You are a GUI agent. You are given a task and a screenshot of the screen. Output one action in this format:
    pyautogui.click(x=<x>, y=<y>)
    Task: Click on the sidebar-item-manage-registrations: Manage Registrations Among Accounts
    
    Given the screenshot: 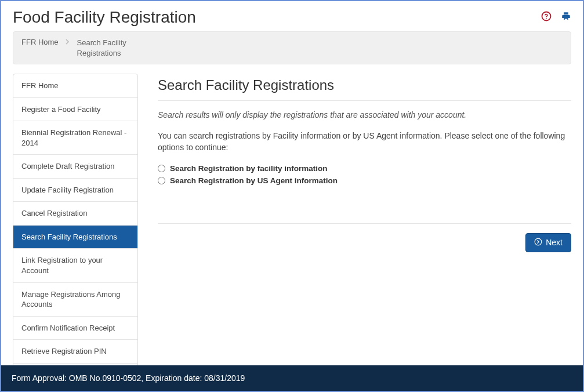 What is the action you would take?
    pyautogui.click(x=75, y=300)
    